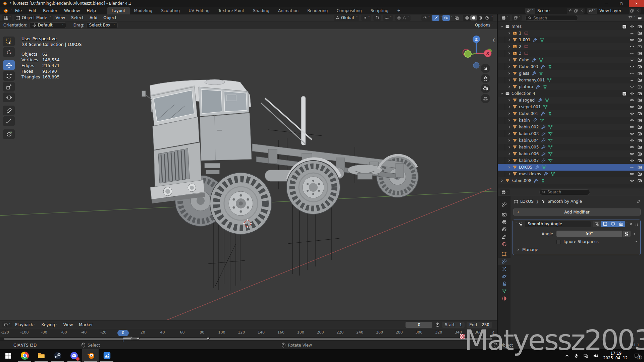  I want to click on outliner-row-collection-4: Collection 4, so click(571, 94).